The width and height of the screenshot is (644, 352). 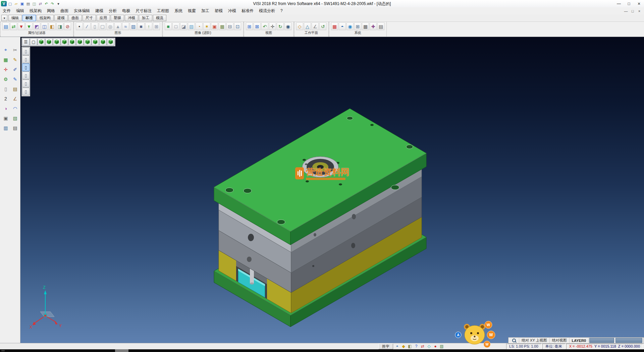 I want to click on zoom-window-icon: ⊞, so click(x=250, y=26).